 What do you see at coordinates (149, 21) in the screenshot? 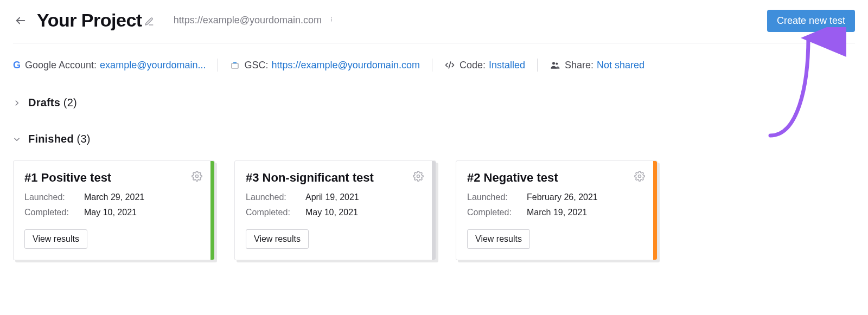
I see `edit-icon` at bounding box center [149, 21].